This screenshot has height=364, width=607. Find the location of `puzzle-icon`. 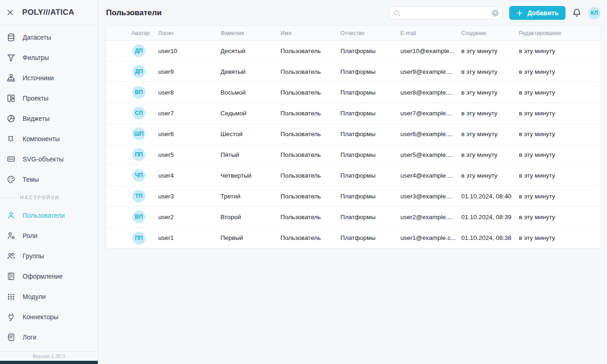

puzzle-icon is located at coordinates (11, 139).